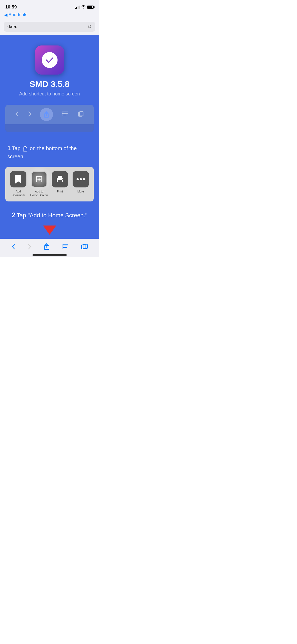  What do you see at coordinates (50, 118) in the screenshot?
I see `browser-frame` at bounding box center [50, 118].